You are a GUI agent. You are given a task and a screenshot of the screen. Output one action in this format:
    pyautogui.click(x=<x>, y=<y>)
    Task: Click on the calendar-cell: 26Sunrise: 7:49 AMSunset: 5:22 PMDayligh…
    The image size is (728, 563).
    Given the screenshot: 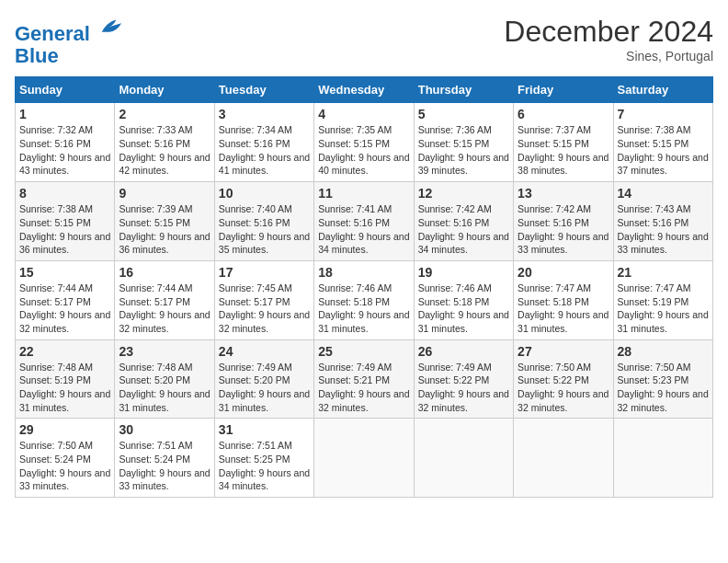 What is the action you would take?
    pyautogui.click(x=463, y=379)
    